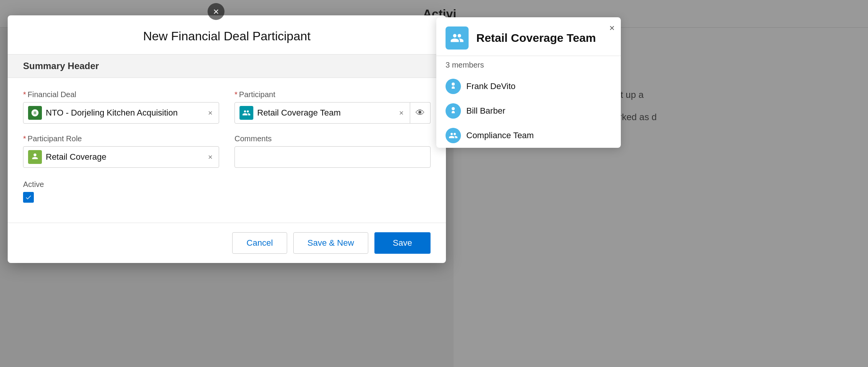 This screenshot has height=367, width=868. Describe the element at coordinates (421, 113) in the screenshot. I see `eye-btn-container: 👁` at that location.